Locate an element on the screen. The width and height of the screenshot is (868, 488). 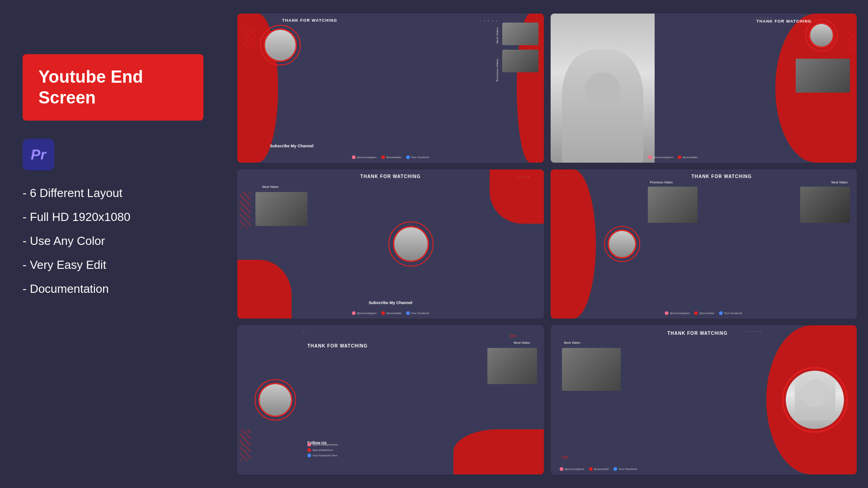
next-video-label-4: Next Video is located at coordinates (840, 183).